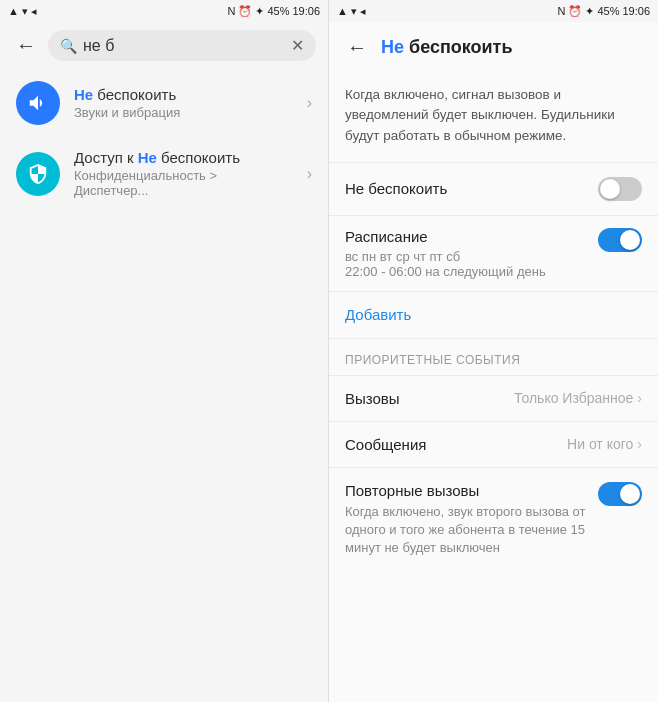  I want to click on do-not-disturb-toggle, so click(620, 189).